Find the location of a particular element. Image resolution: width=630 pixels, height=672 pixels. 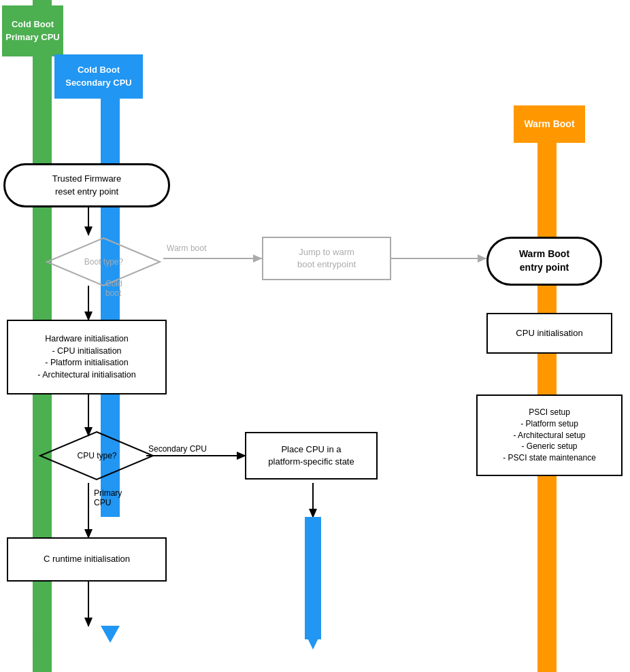

cold-boot-primary-label: Cold Boot Primary CPU is located at coordinates (33, 31).